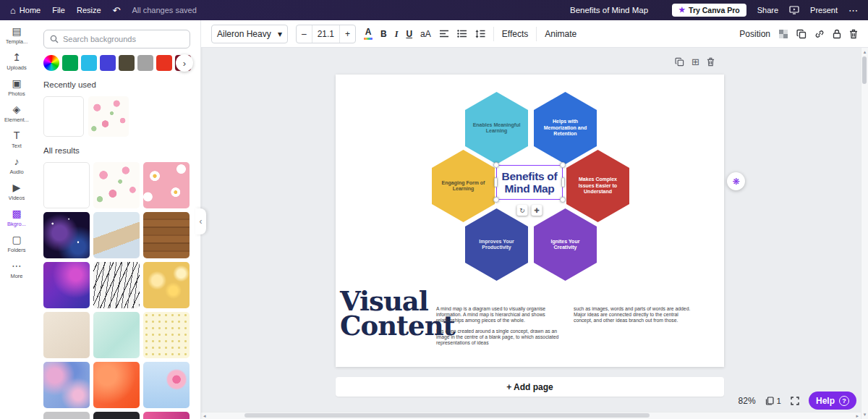  I want to click on sidebar-item-more: ⋯ More, so click(17, 269).